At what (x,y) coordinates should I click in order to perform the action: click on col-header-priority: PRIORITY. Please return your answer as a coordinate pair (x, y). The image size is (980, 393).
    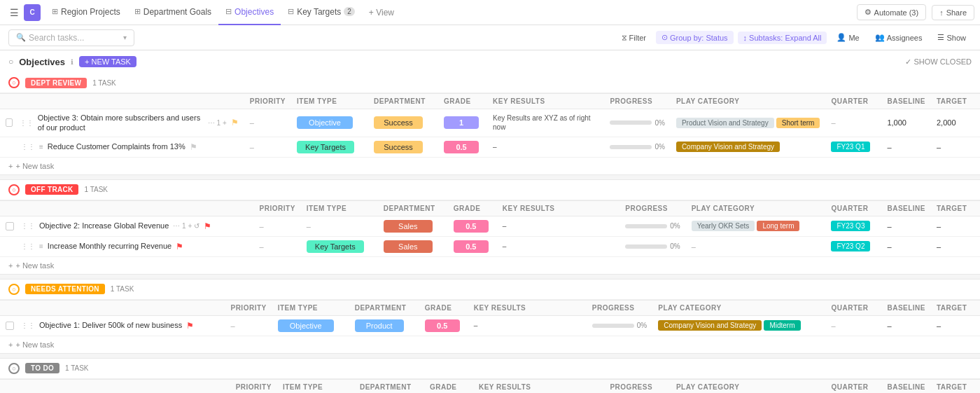
    Looking at the image, I should click on (277, 208).